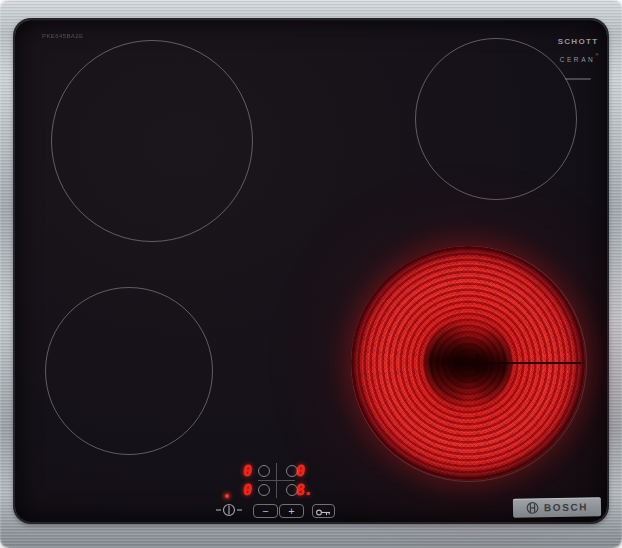 This screenshot has width=622, height=548. What do you see at coordinates (578, 60) in the screenshot?
I see `ceran-wordmark: CERAN` at bounding box center [578, 60].